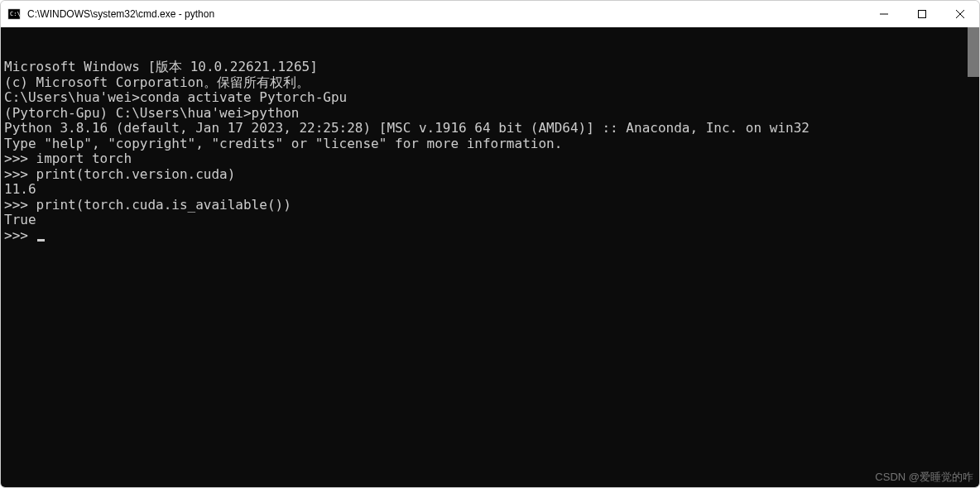 This screenshot has width=980, height=488. What do you see at coordinates (960, 14) in the screenshot?
I see `close-button` at bounding box center [960, 14].